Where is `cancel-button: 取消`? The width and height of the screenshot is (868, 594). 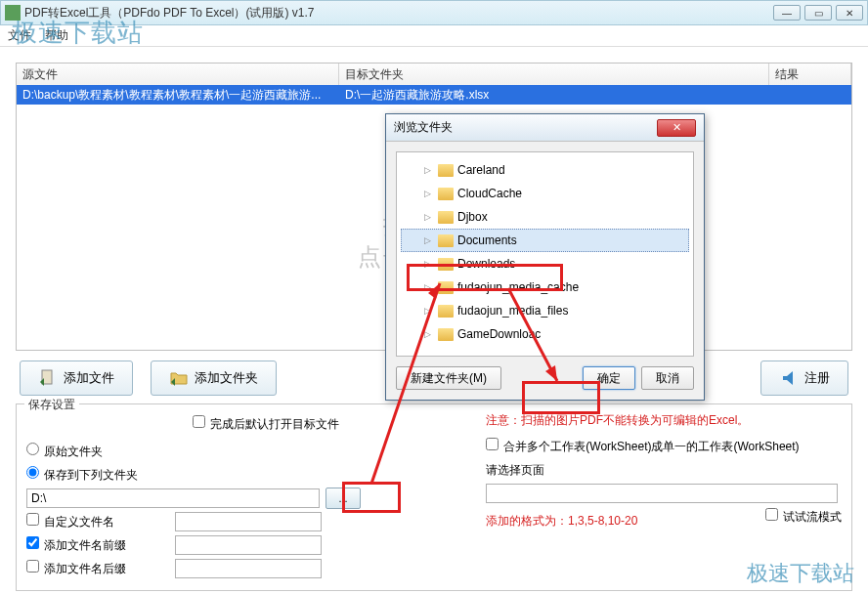
cancel-button: 取消 is located at coordinates (668, 378).